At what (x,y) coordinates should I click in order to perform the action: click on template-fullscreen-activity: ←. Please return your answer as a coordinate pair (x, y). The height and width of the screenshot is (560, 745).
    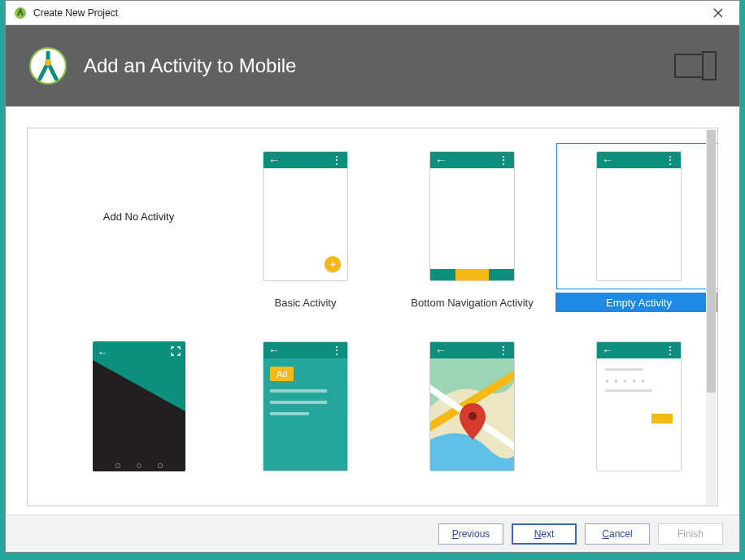
    Looking at the image, I should click on (138, 406).